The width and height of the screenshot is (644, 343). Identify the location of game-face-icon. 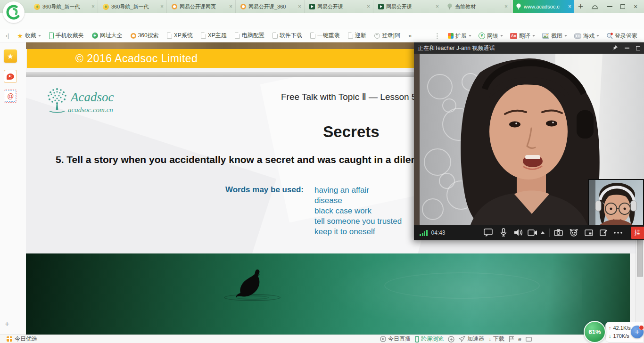
(578, 36).